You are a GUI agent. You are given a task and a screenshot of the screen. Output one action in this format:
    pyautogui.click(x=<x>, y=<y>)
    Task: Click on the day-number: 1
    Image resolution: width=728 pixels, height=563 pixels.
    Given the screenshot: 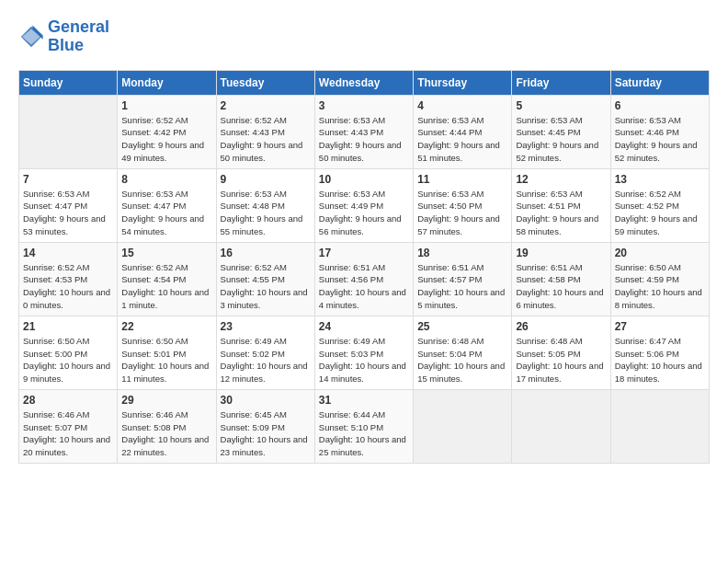 What is the action you would take?
    pyautogui.click(x=166, y=106)
    